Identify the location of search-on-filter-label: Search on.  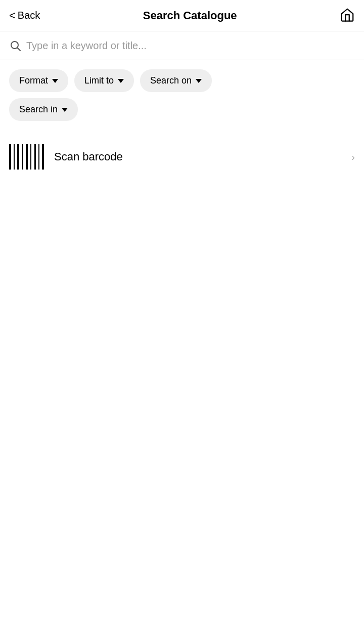
(171, 81).